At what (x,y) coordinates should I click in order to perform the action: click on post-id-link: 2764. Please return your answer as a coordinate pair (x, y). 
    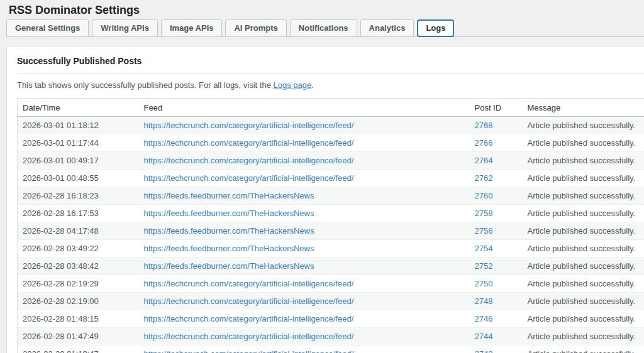
    Looking at the image, I should click on (484, 161).